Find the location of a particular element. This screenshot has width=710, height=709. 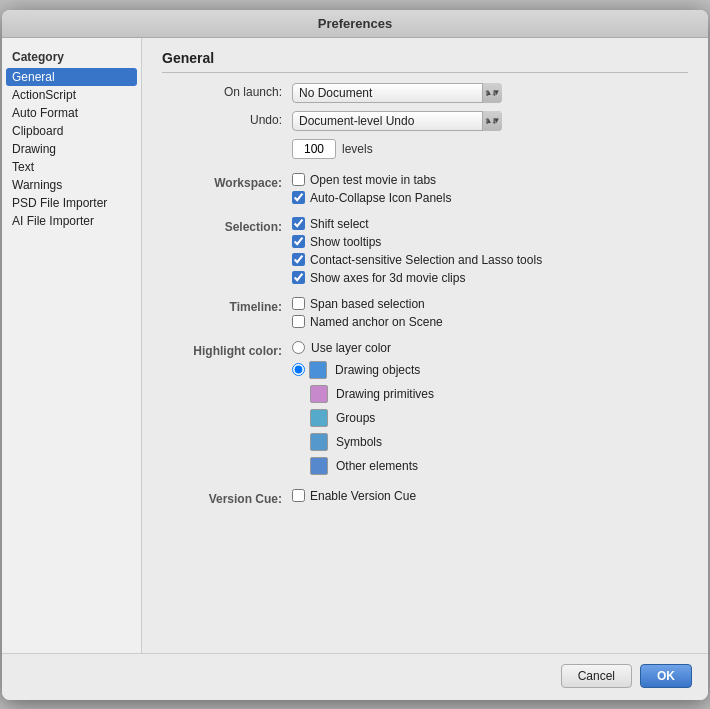

on-launch-dropdown: No Document New Document Last Document is located at coordinates (397, 93).